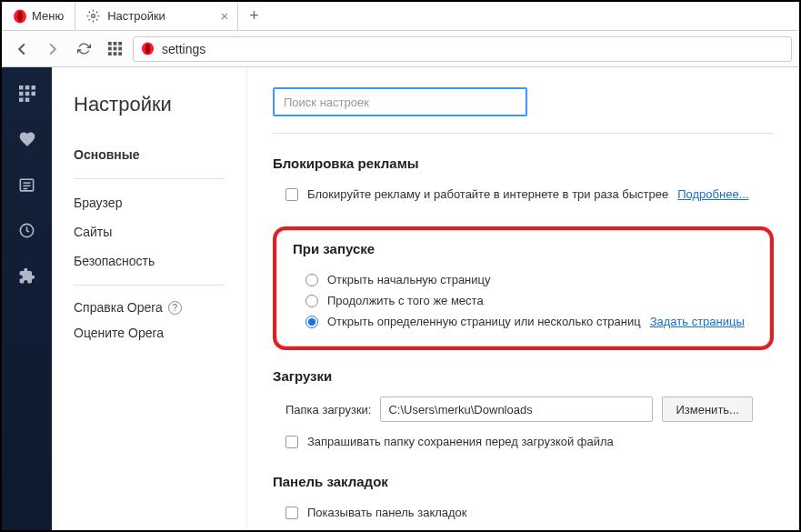  Describe the element at coordinates (400, 102) in the screenshot. I see `settings-search-input: Поиск настроек` at that location.